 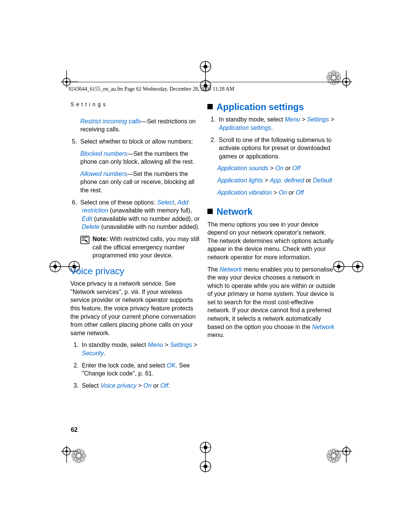 What do you see at coordinates (135, 271) in the screenshot?
I see `voice-privacy-heading: Voice privacy` at bounding box center [135, 271].